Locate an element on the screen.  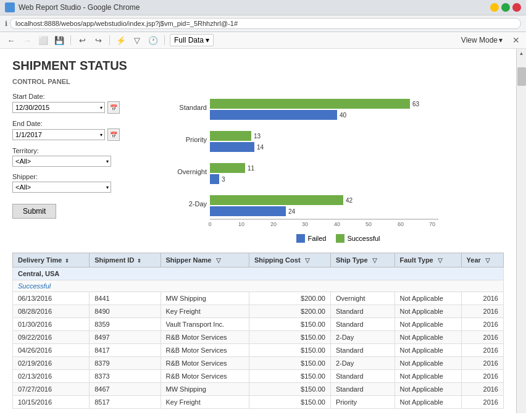
scroll-up-arrow: ▲ is located at coordinates (522, 53).